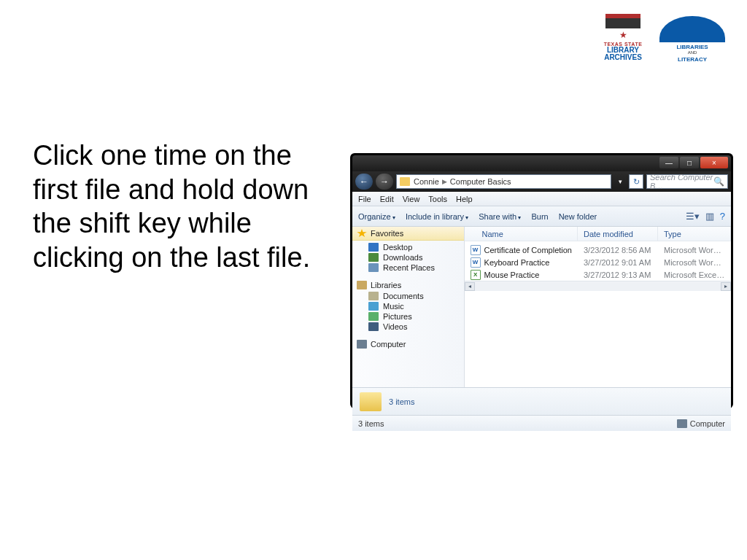 Image resolution: width=747 pixels, height=560 pixels. What do you see at coordinates (598, 274) in the screenshot?
I see `file-row: Mouse Practice3/27/2012 9:13 AMMicrosoft…` at bounding box center [598, 274].